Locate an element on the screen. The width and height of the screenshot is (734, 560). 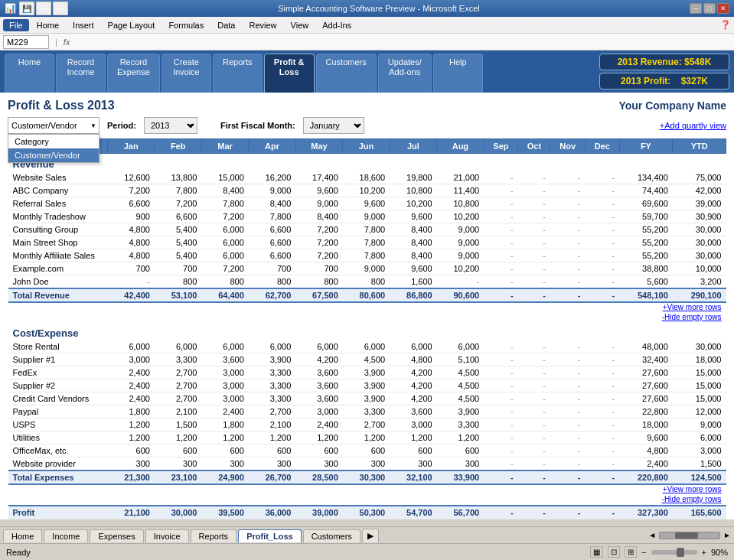
zoom-out-button: − is located at coordinates (644, 552).